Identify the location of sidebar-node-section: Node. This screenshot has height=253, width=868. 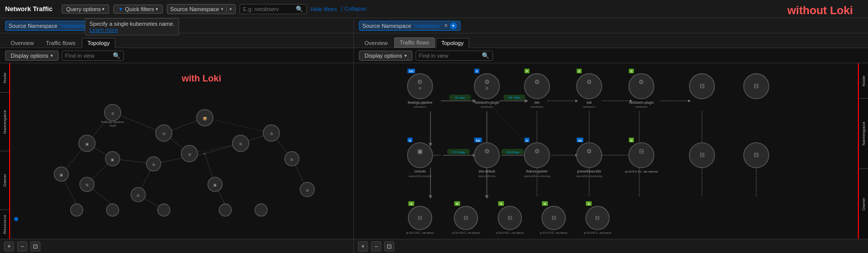
(5, 78).